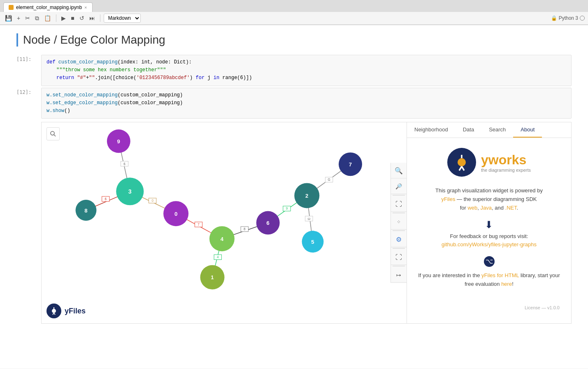  What do you see at coordinates (294, 40) in the screenshot?
I see `page-title: Node / Edge Color Mapping` at bounding box center [294, 40].